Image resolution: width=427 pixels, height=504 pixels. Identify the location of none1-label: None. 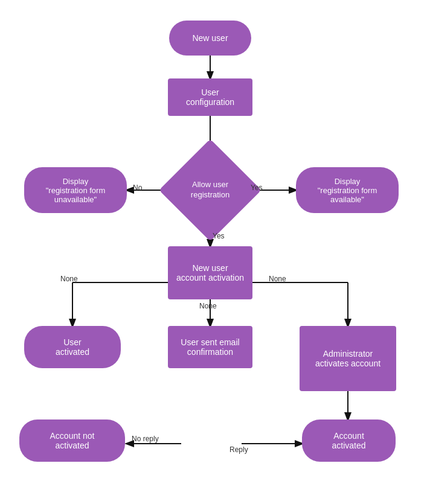
(69, 279).